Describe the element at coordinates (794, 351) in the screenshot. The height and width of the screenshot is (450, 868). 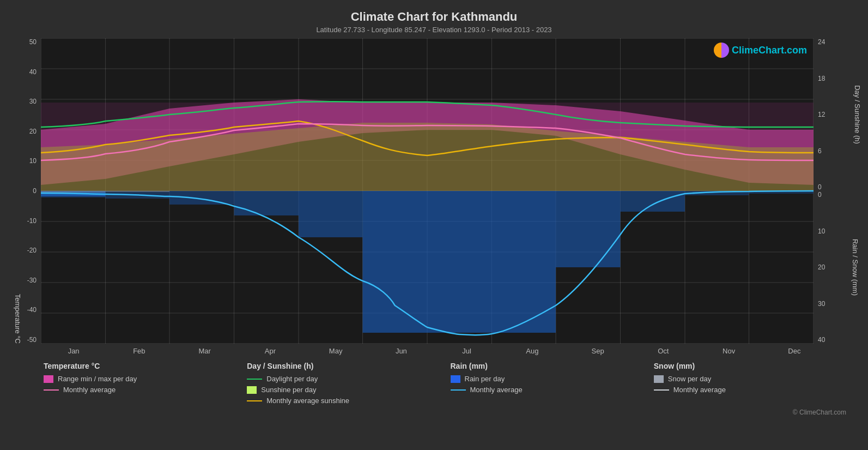
I see `month-dec: Dec` at that location.